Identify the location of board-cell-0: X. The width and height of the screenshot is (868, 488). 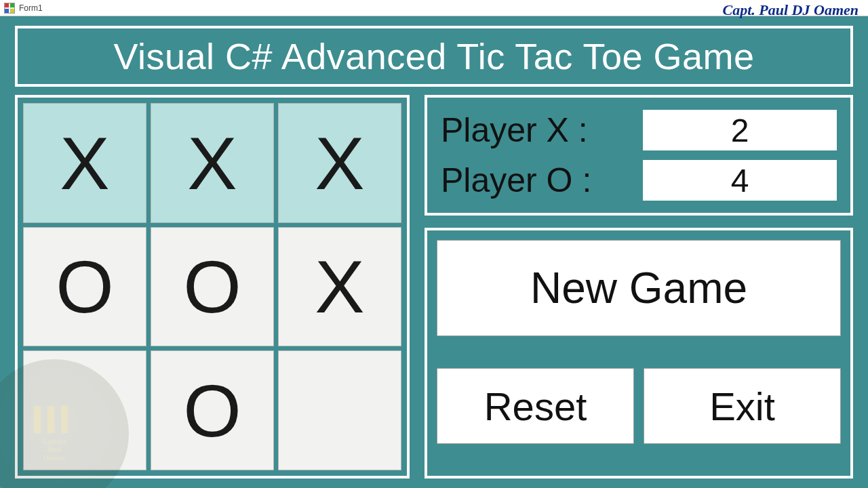
(85, 163).